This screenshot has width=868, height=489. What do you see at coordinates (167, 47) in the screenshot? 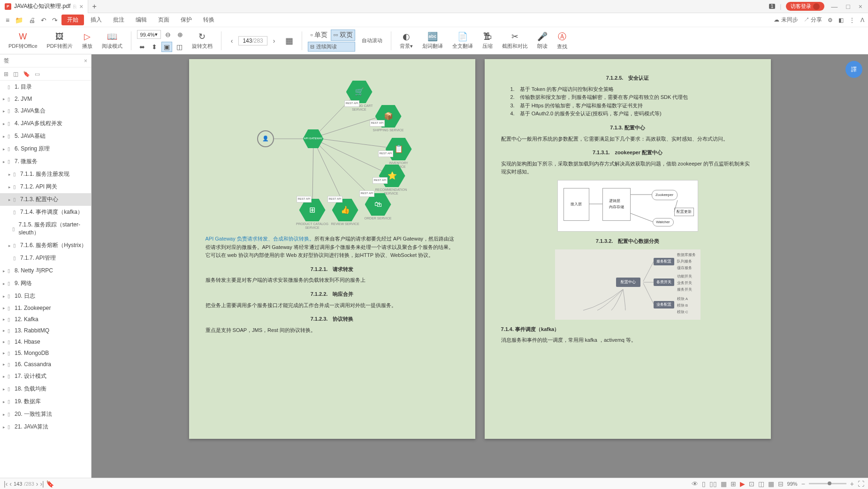
I see `actual-size-icon: ▣` at bounding box center [167, 47].